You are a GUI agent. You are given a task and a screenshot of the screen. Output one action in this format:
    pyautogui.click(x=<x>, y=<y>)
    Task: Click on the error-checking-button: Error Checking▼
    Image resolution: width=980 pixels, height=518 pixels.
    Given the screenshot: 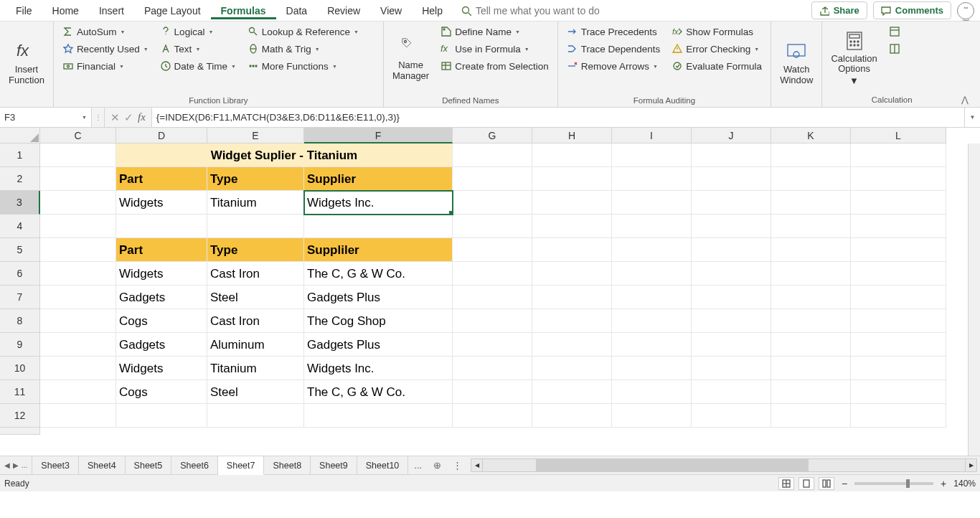 What is the action you would take?
    pyautogui.click(x=717, y=49)
    